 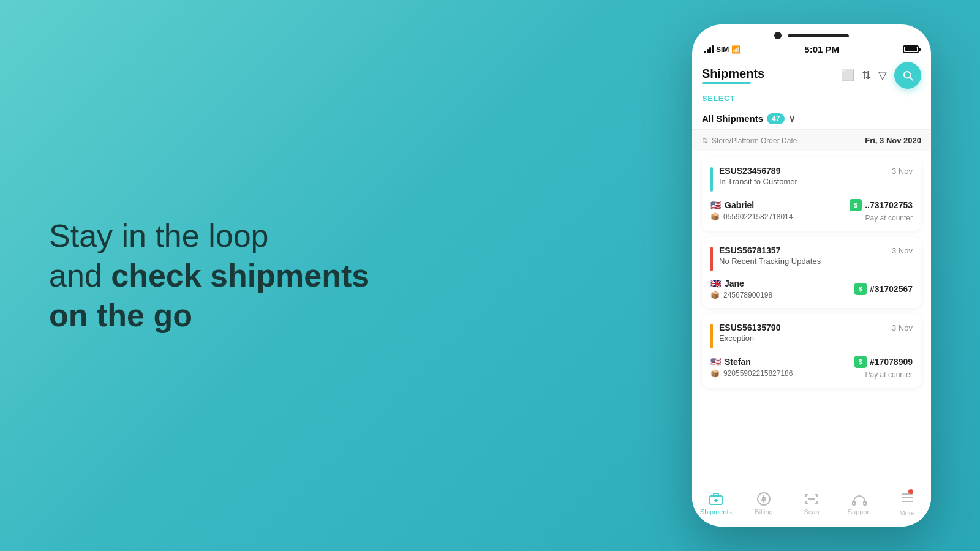 What do you see at coordinates (856, 205) in the screenshot?
I see `order-icon-1: $` at bounding box center [856, 205].